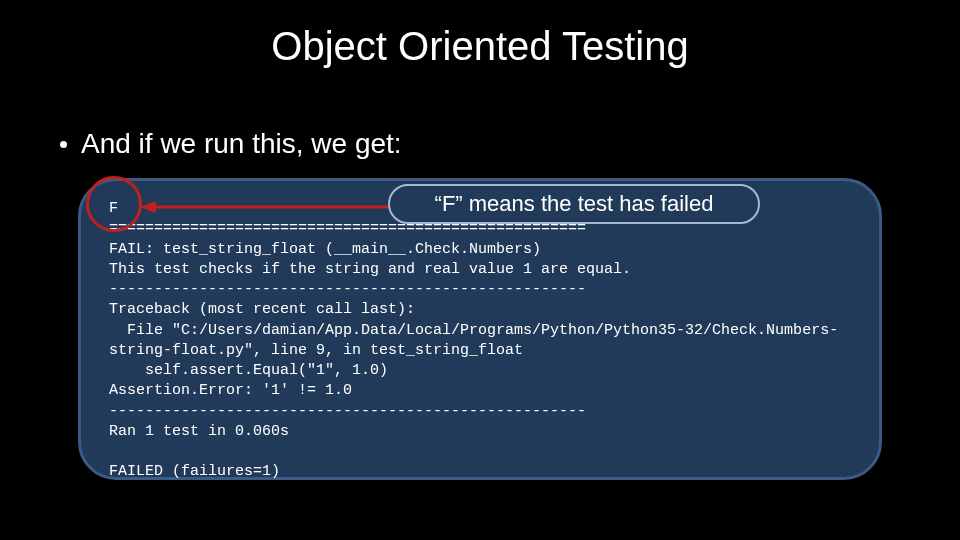 The image size is (960, 540). Describe the element at coordinates (370, 270) in the screenshot. I see `code-line: This test checks if the string and real …` at that location.